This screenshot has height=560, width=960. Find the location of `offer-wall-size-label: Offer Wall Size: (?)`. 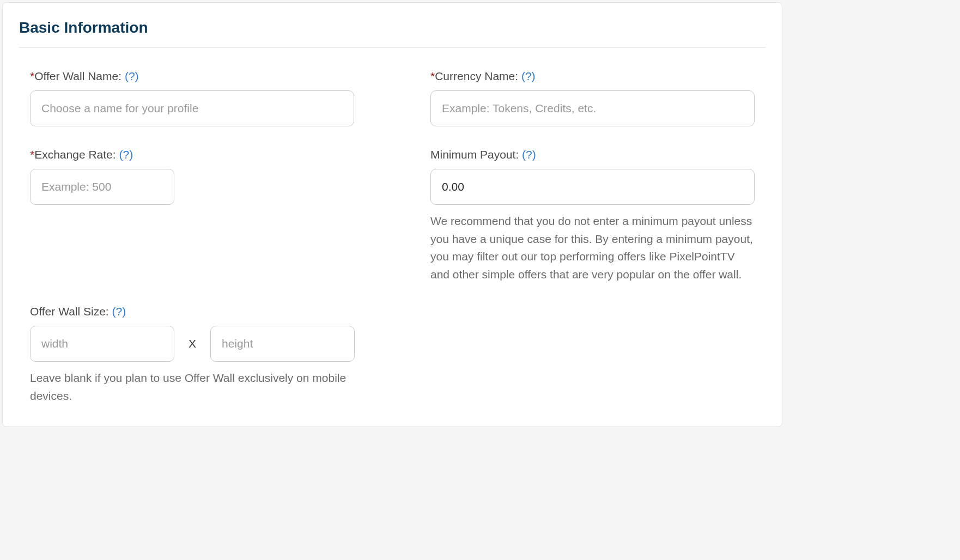

offer-wall-size-label: Offer Wall Size: (?) is located at coordinates (192, 312).